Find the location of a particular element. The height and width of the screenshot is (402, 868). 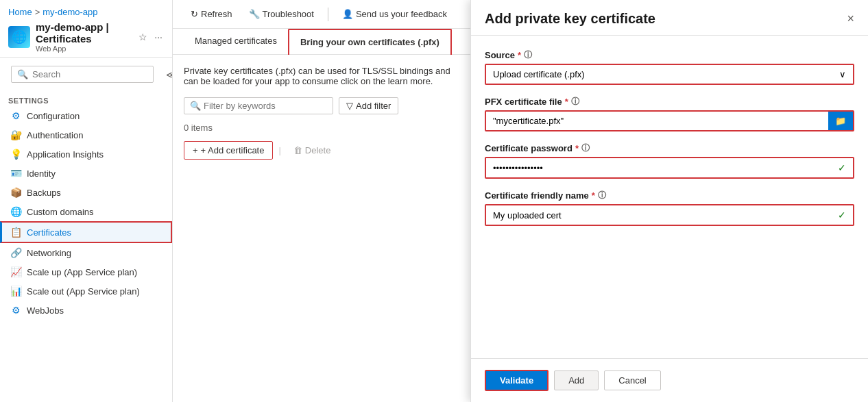

sidebar-item-networking: 🔗 Networking is located at coordinates (86, 253).